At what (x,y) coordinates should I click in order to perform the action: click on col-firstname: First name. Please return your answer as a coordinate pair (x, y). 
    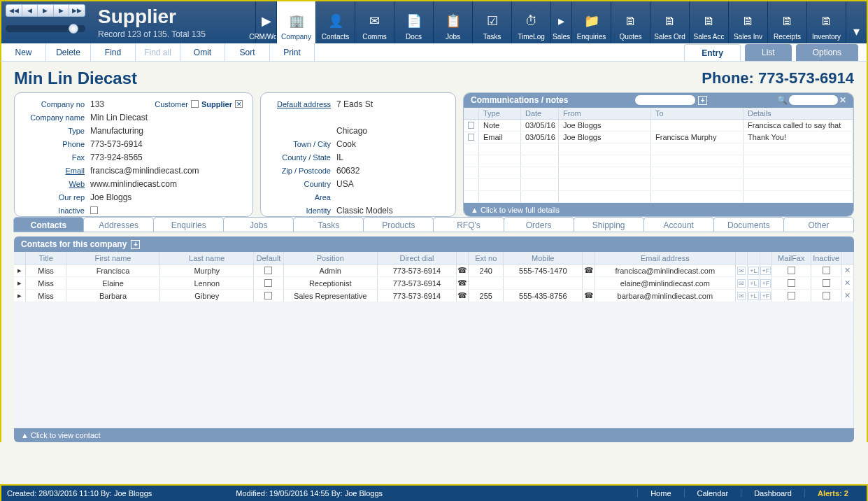
    Looking at the image, I should click on (113, 257).